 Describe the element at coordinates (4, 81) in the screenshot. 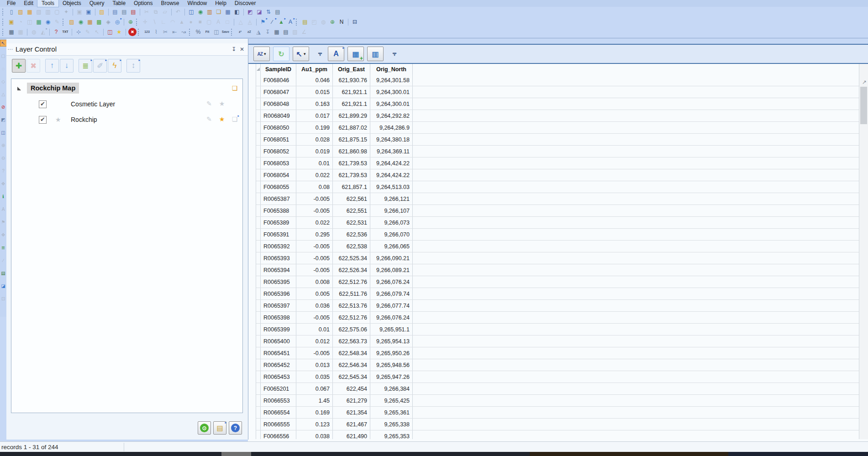

I see `boundary-select-icon: ◇` at that location.